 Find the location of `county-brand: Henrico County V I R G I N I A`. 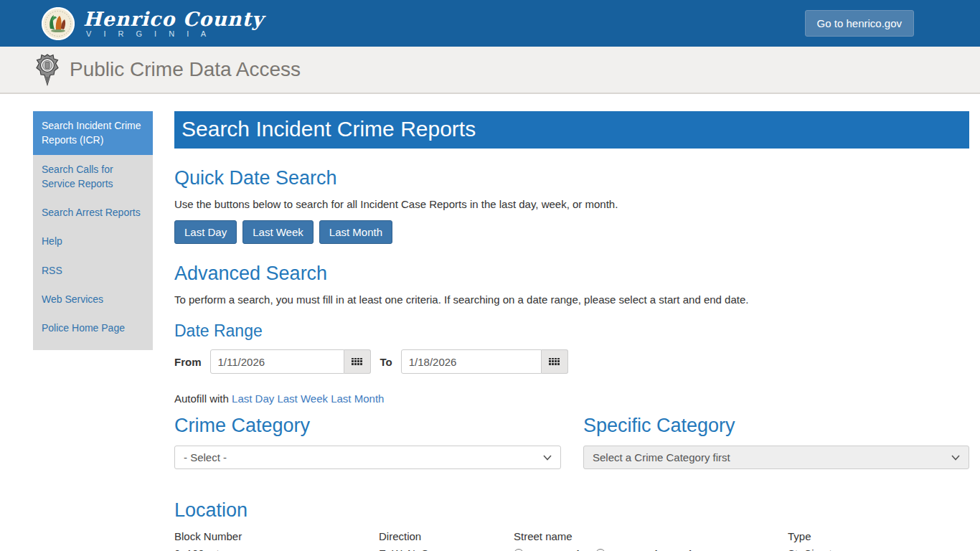

county-brand: Henrico County V I R G I N I A is located at coordinates (153, 24).